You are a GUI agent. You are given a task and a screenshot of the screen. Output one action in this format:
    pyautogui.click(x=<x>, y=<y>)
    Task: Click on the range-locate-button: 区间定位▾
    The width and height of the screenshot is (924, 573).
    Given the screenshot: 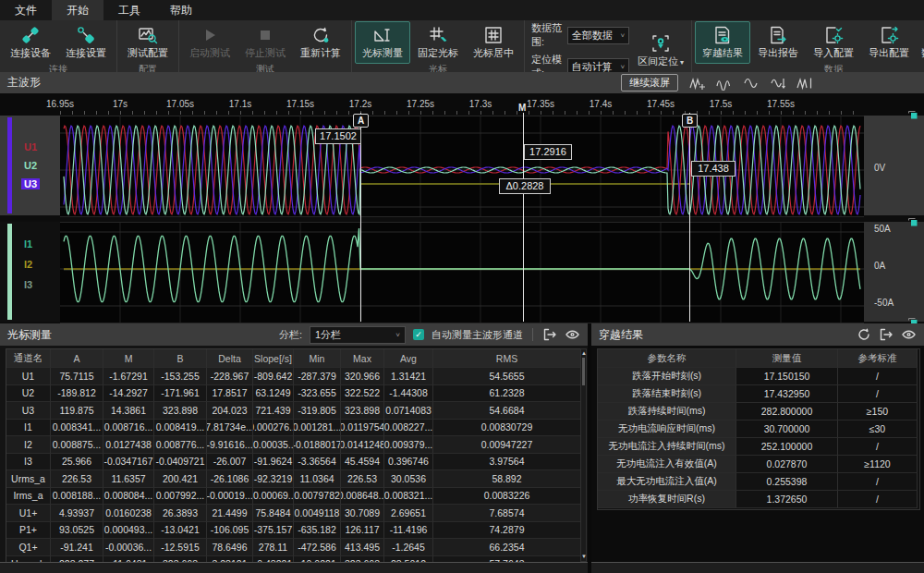 What is the action you would take?
    pyautogui.click(x=661, y=51)
    